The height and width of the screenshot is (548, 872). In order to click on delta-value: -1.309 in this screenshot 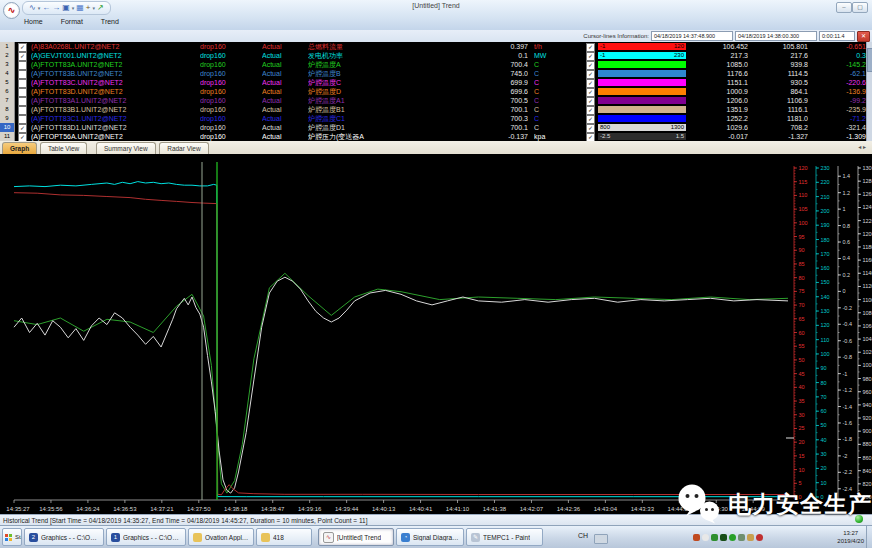, I will do `click(838, 136)`.